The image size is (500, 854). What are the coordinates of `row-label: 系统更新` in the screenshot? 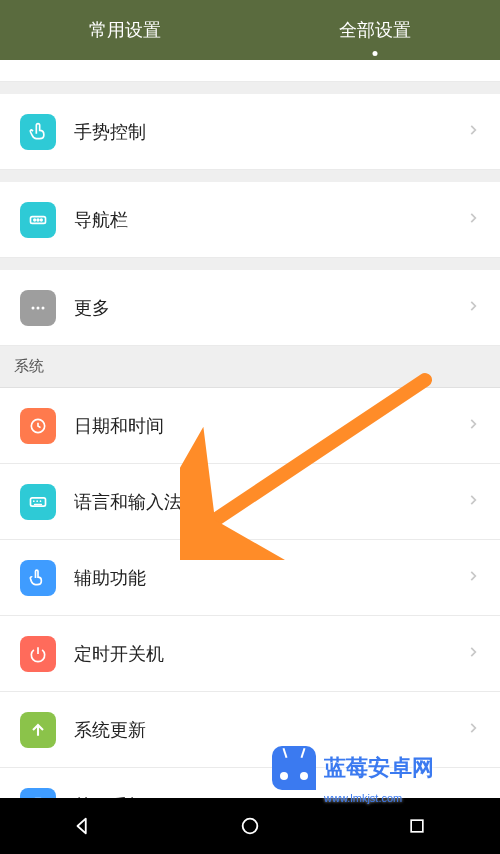 It's located at (110, 730).